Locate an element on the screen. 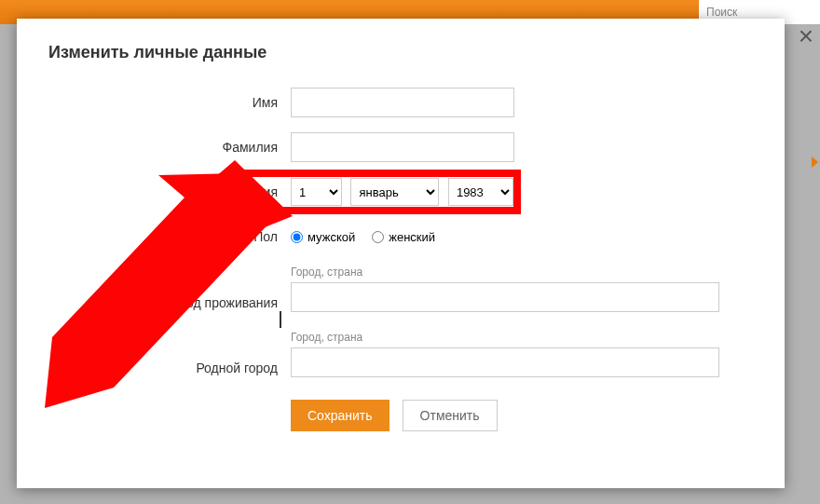 The width and height of the screenshot is (820, 504). hometown-caption: Город, страна is located at coordinates (522, 337).